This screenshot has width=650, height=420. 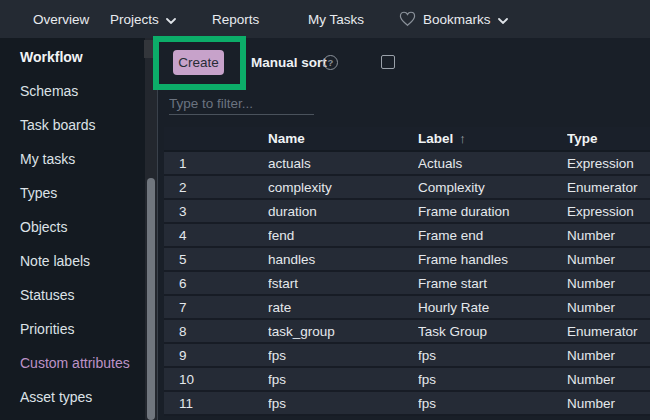 What do you see at coordinates (407, 164) in the screenshot?
I see `table-row: 1actualsActualsExpression` at bounding box center [407, 164].